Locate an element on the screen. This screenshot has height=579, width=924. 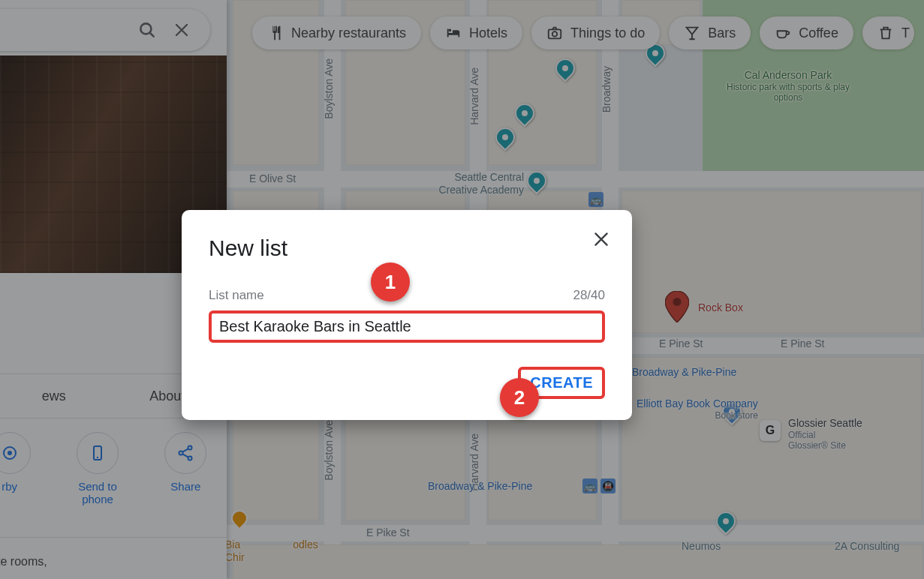
field-label: List name is located at coordinates (236, 296).